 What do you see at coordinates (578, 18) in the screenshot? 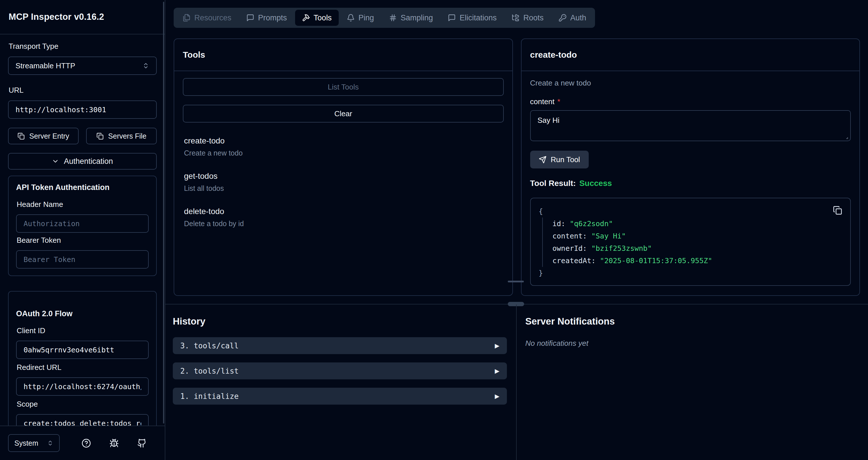
I see `tab-label: Auth` at bounding box center [578, 18].